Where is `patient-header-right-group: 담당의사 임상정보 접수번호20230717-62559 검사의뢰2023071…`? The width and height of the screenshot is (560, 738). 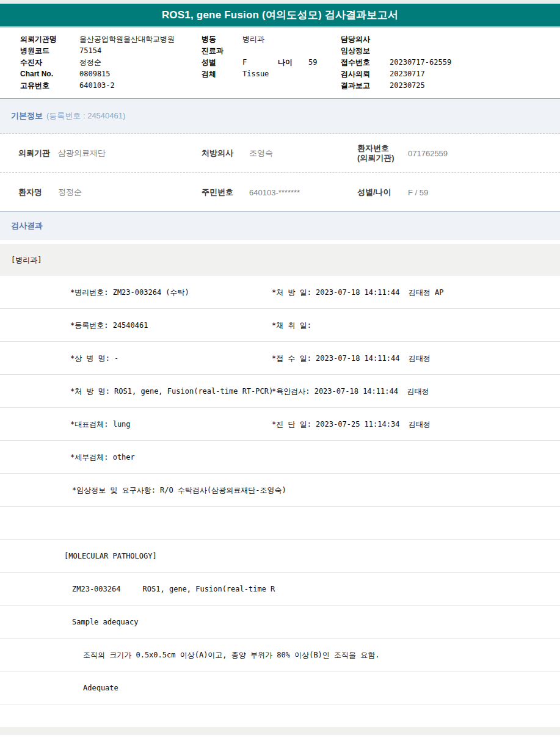
patient-header-right-group: 담당의사 임상정보 접수번호20230717-62559 검사의뢰2023071… is located at coordinates (396, 62).